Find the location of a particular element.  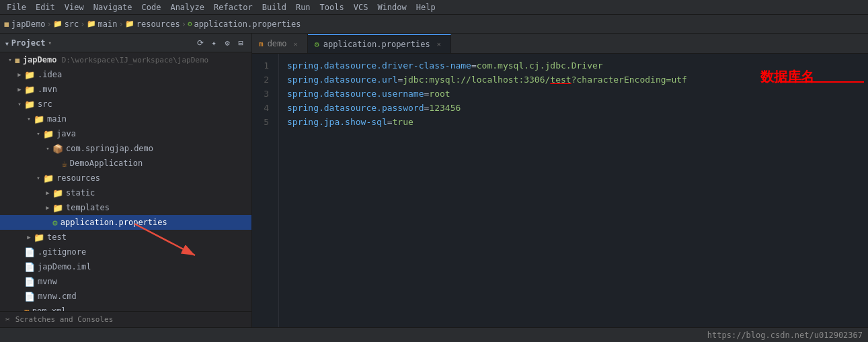

breadcrumb-project: ◼ japDemo is located at coordinates (24, 24).